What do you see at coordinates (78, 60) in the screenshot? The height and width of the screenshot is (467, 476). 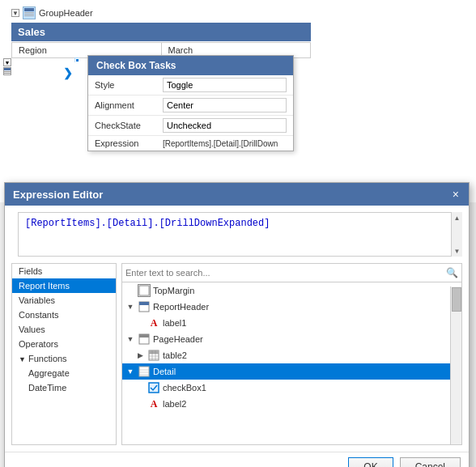 I see `handle-br` at bounding box center [78, 60].